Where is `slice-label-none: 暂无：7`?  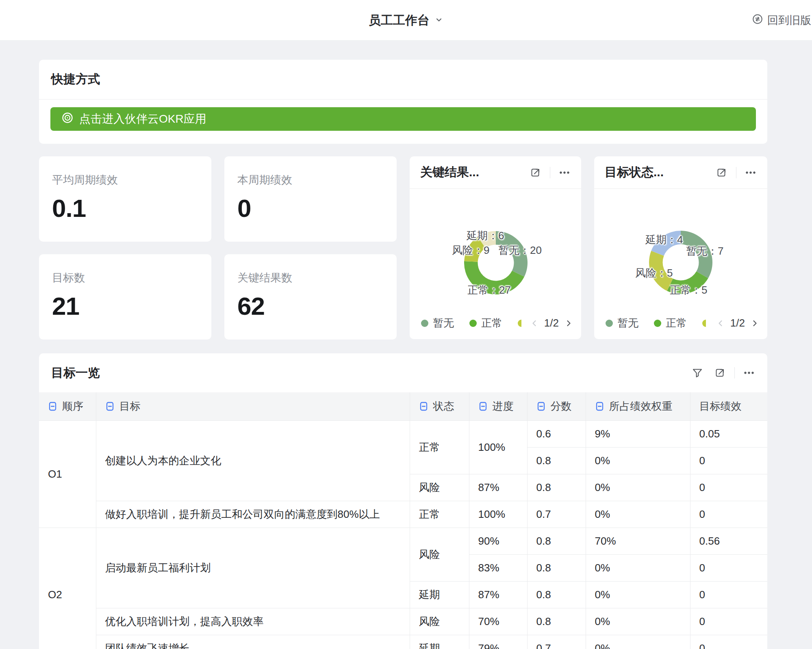 slice-label-none: 暂无：7 is located at coordinates (705, 251).